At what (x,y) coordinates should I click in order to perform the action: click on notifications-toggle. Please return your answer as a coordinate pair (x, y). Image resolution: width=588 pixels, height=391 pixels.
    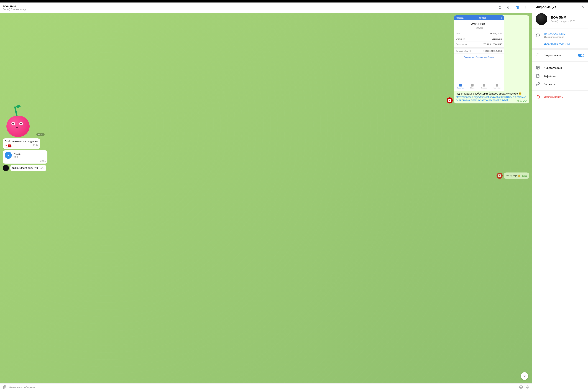
    Looking at the image, I should click on (581, 55).